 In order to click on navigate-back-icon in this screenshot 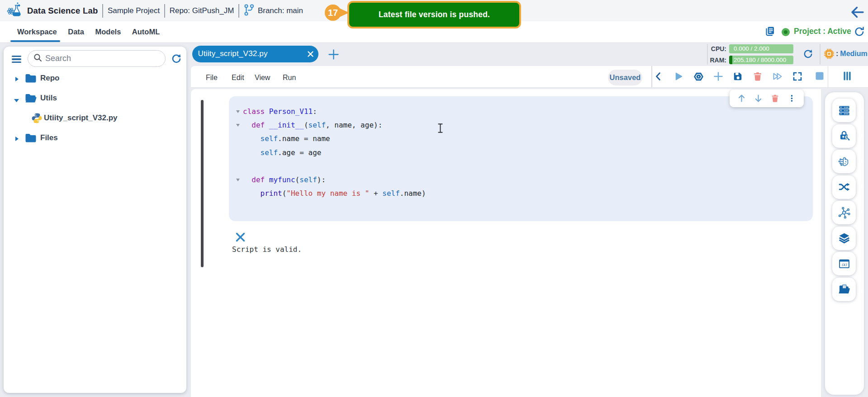, I will do `click(659, 76)`.